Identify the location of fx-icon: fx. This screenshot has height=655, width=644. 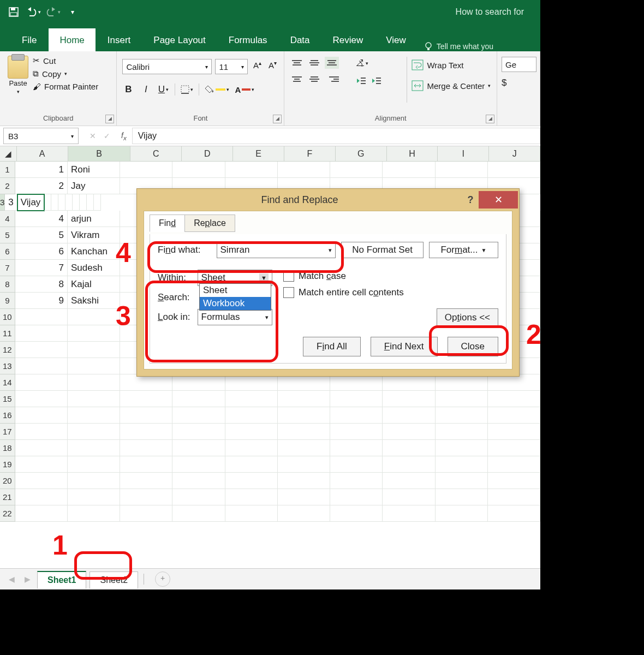
(124, 136).